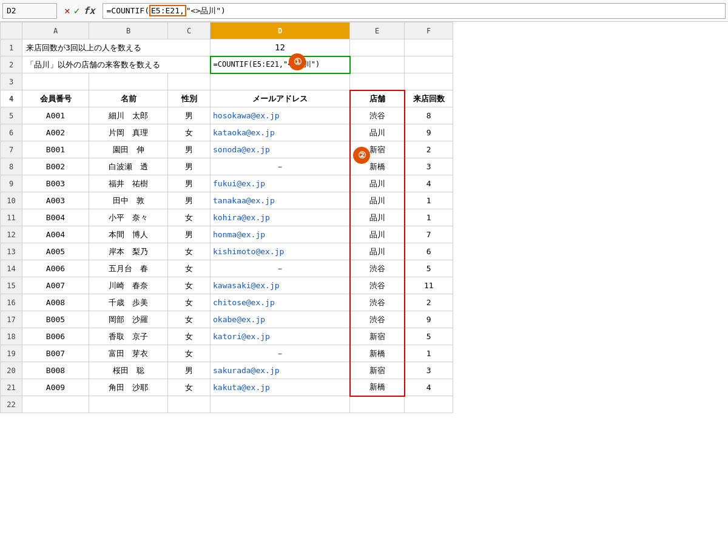 The height and width of the screenshot is (560, 728). I want to click on cell-14F: 5, so click(429, 269).